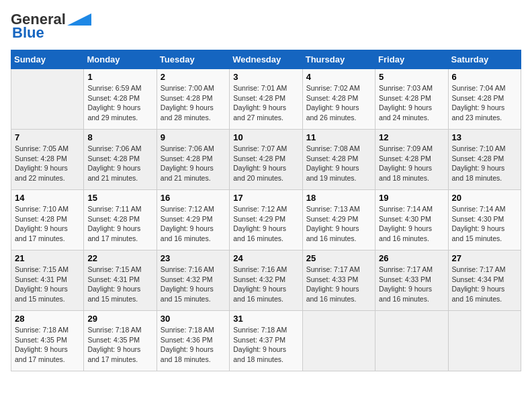 Image resolution: width=532 pixels, height=411 pixels. I want to click on day-number: 5, so click(411, 77).